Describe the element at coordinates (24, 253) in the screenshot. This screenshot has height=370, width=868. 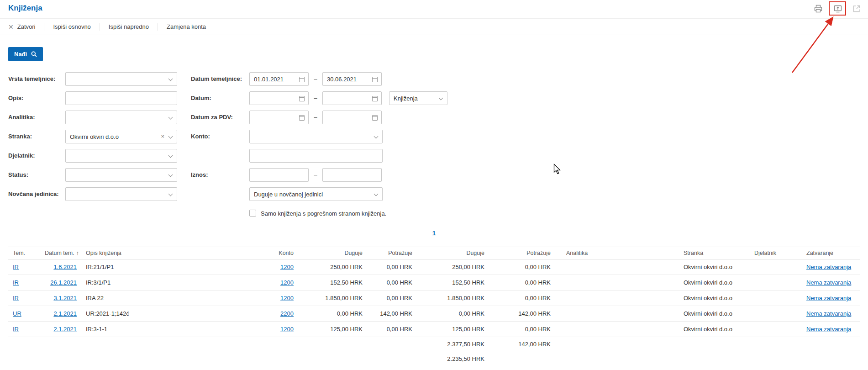
I see `col-header-tem: Tem.` at that location.